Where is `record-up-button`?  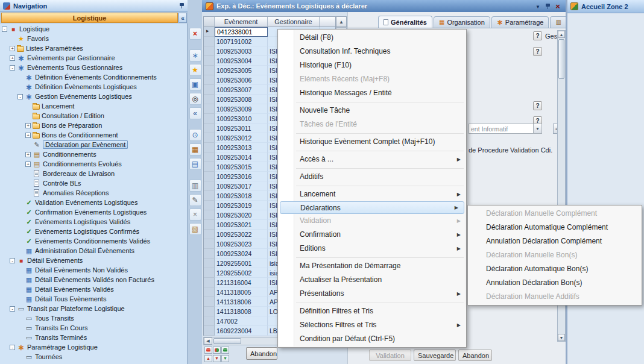 record-up-button is located at coordinates (209, 359).